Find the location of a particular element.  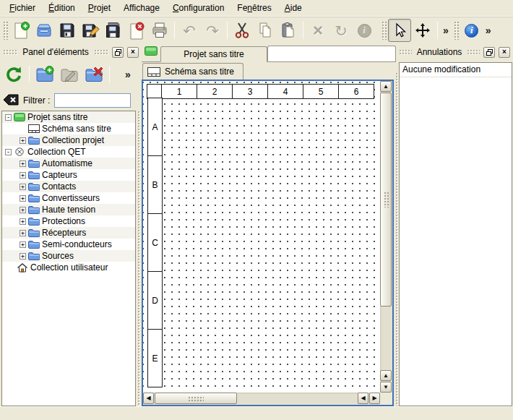

horizontal-scrollbar: ◀ ◀ ▶ is located at coordinates (262, 399).